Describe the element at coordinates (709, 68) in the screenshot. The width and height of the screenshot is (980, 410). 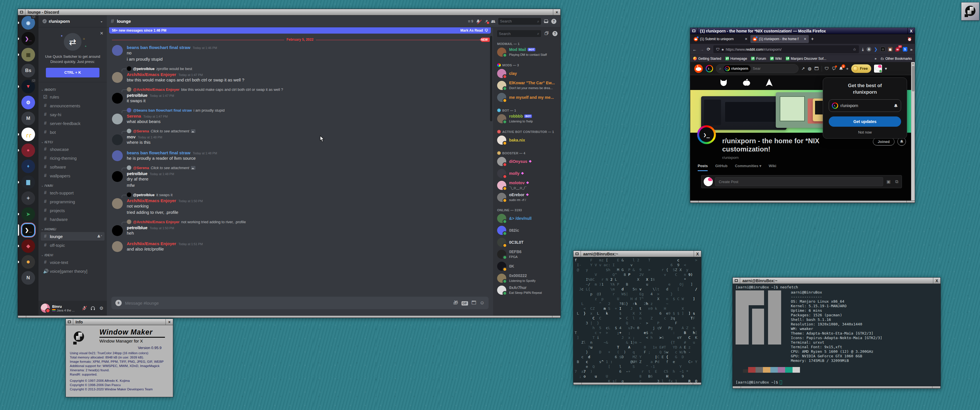
I see `subreddit-mini-icon: ❯_` at that location.